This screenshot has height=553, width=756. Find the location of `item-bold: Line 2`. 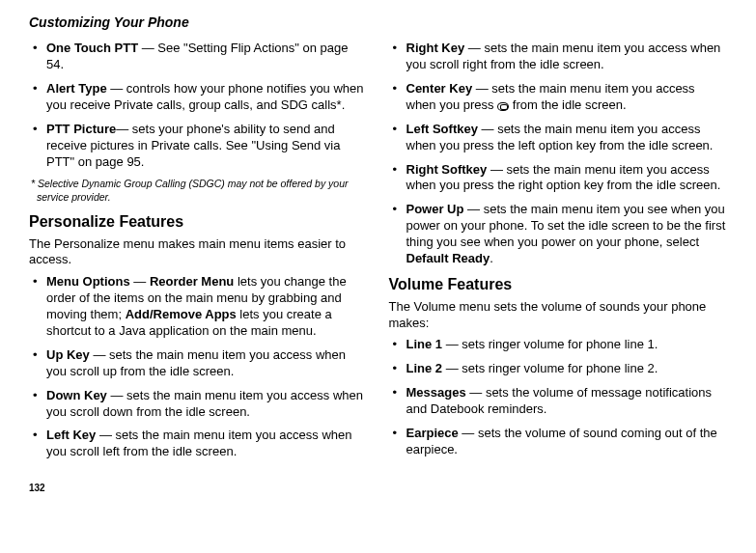

item-bold: Line 2 is located at coordinates (425, 369).